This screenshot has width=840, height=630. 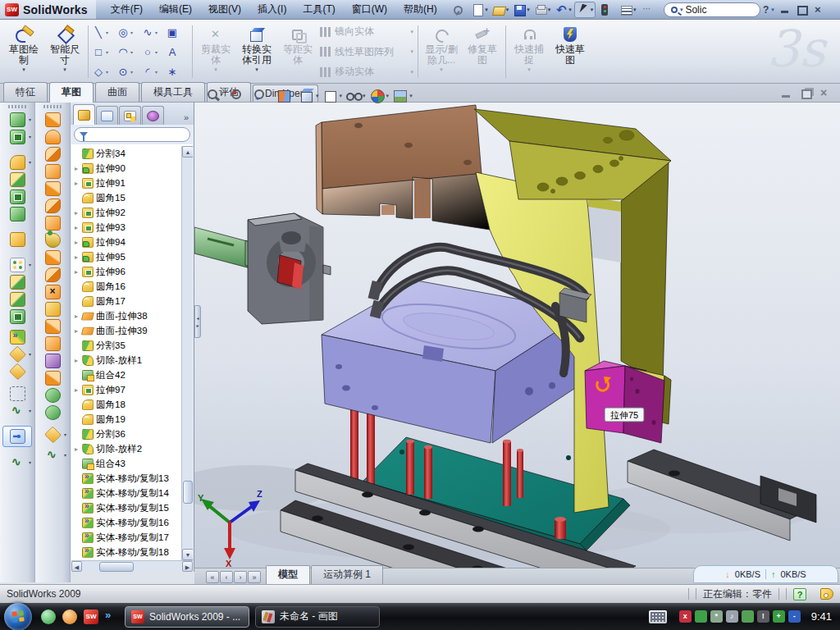 I want to click on last-tab-button: », so click(x=254, y=578).